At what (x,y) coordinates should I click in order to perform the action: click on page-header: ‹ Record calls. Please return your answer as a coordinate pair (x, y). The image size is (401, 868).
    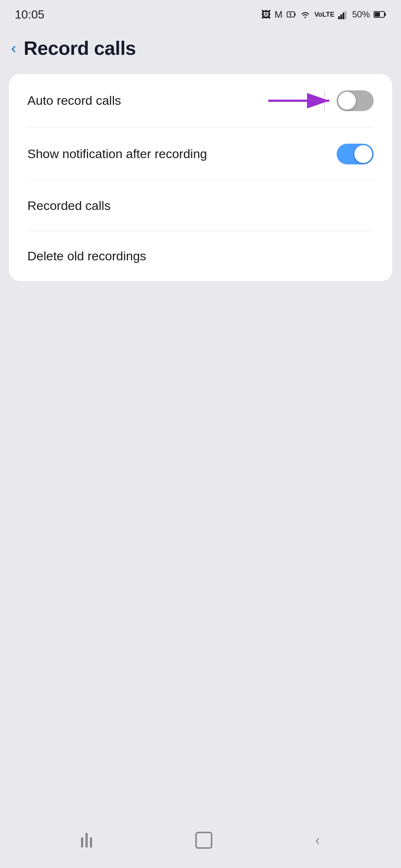
    Looking at the image, I should click on (200, 48).